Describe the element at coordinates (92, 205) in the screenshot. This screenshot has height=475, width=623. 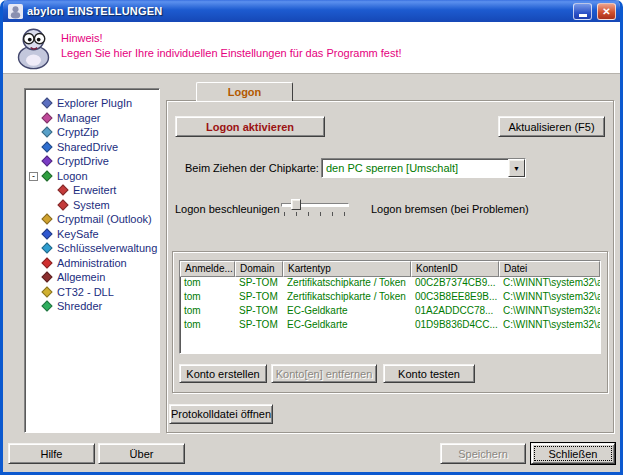
I see `sidebar-item-label: System` at that location.